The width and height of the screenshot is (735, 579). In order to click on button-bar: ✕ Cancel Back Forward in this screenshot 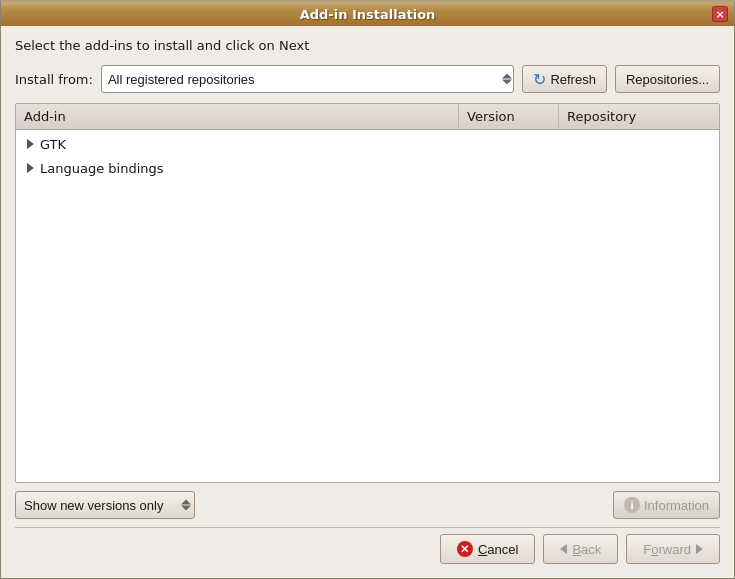, I will do `click(368, 548)`.